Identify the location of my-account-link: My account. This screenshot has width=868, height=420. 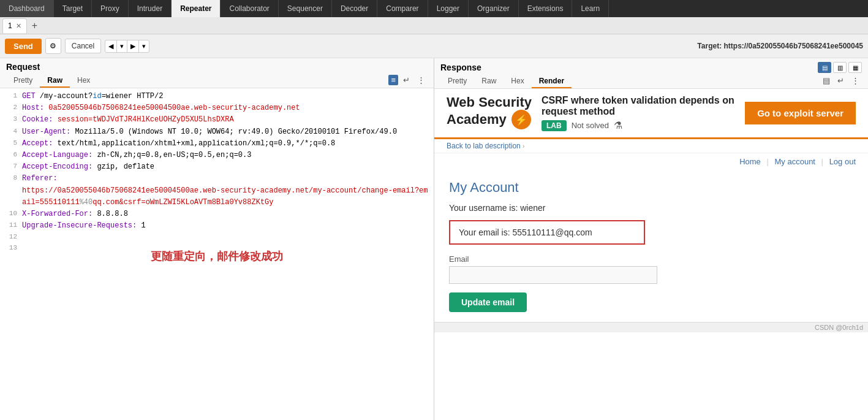
(795, 162).